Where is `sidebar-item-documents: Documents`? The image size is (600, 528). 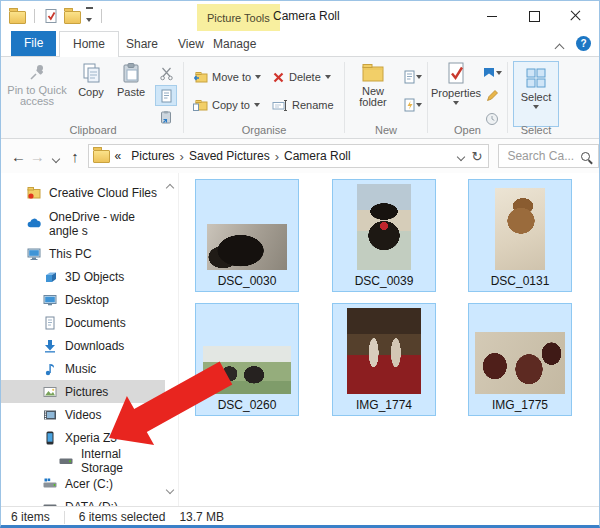 sidebar-item-documents: Documents is located at coordinates (83, 322).